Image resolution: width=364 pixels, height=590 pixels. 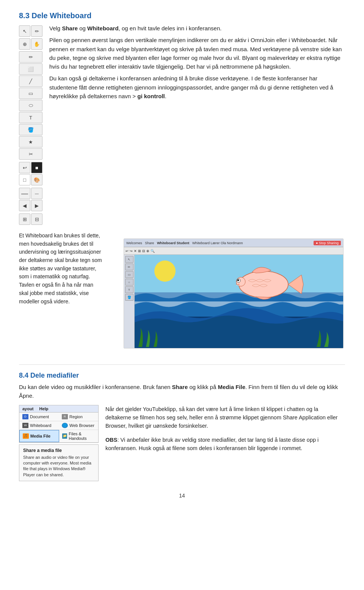 I want to click on share-box-text: Share an audio or video file on your com…, so click(x=59, y=466).